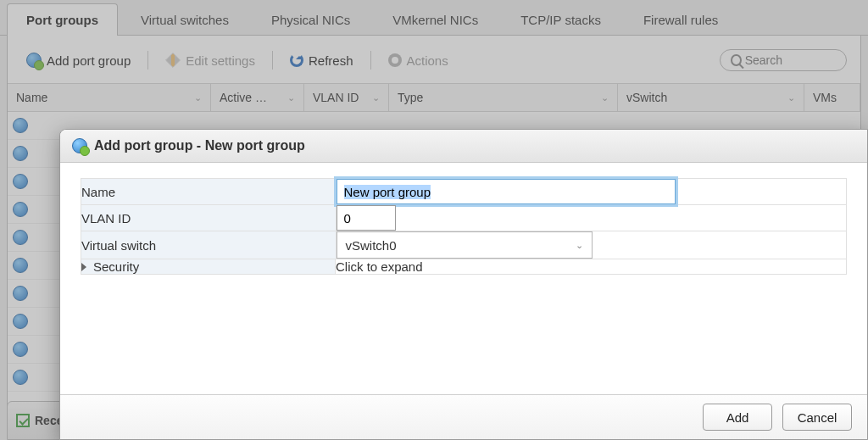 The height and width of the screenshot is (440, 868). Describe the element at coordinates (371, 246) in the screenshot. I see `vswitch-select-value: vSwitch0` at that location.